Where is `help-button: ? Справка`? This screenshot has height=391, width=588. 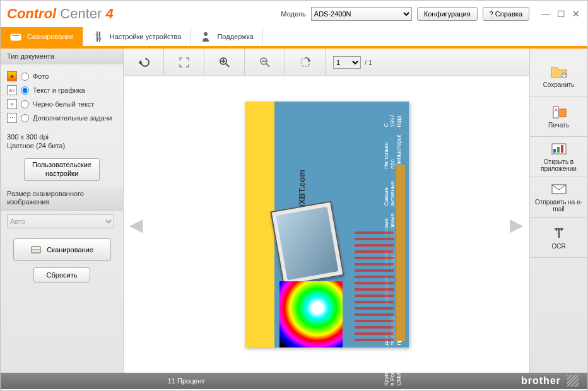
help-button: ? Справка is located at coordinates (506, 14).